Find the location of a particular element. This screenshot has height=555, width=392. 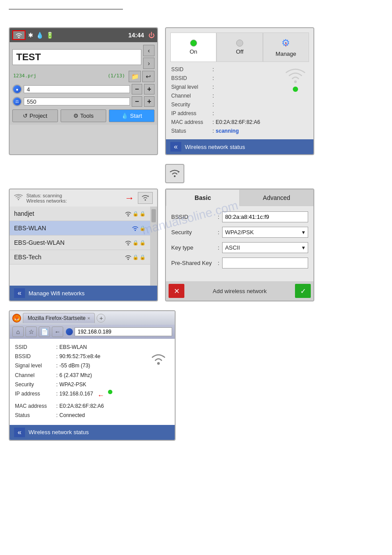

mac-value: E0:2A:82:6F:82:A6 is located at coordinates (238, 122).